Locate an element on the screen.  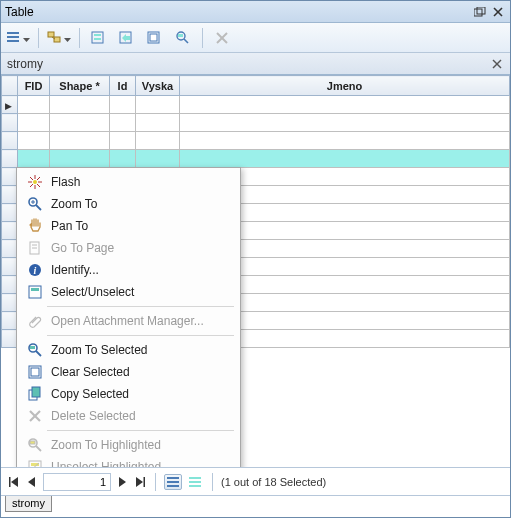
close-window-icon is located at coordinates (498, 12).